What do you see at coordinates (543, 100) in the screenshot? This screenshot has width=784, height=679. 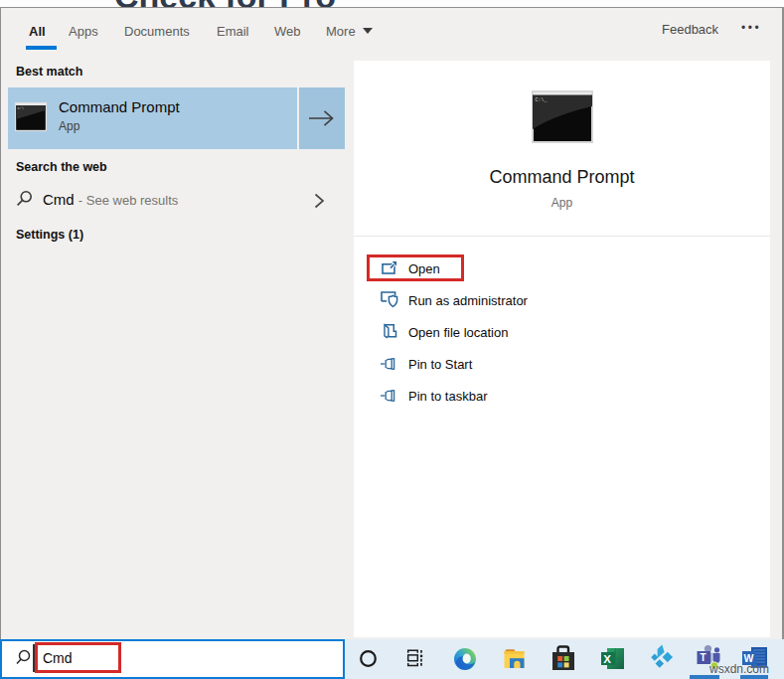 I see `svg-text: C:\_` at bounding box center [543, 100].